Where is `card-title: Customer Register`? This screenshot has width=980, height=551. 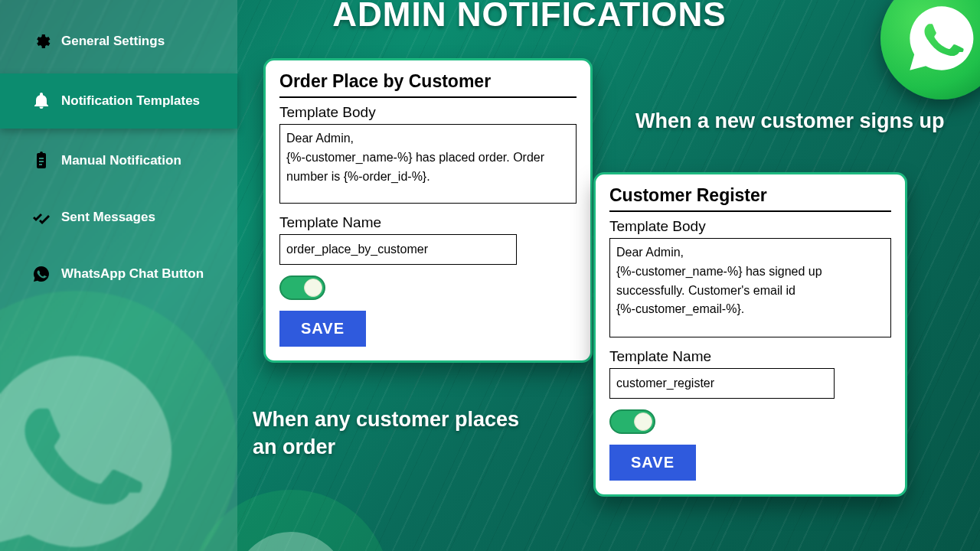 card-title: Customer Register is located at coordinates (750, 199).